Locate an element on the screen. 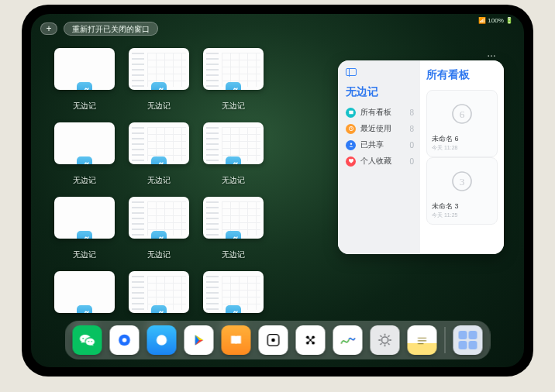 This screenshot has height=392, width=555. dock-app-notes is located at coordinates (422, 340).